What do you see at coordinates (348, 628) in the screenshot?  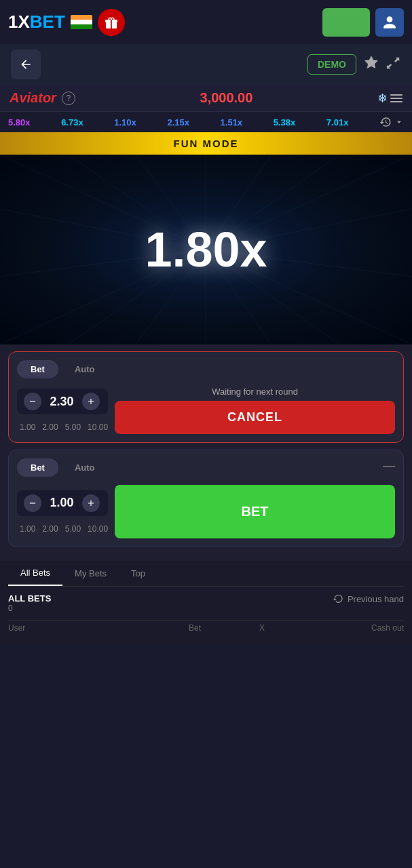 I see `col-cashout-header: Cash out` at bounding box center [348, 628].